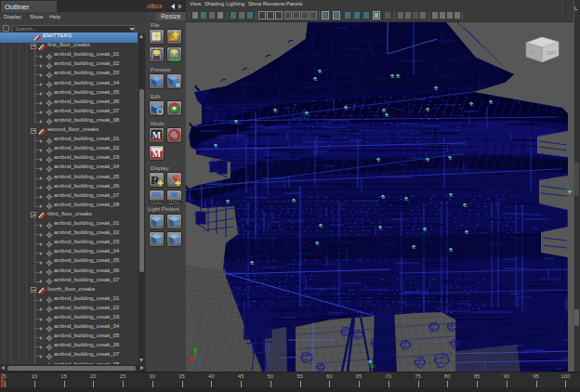 This screenshot has height=392, width=580. What do you see at coordinates (175, 59) in the screenshot?
I see `svg-text: AS` at bounding box center [175, 59].